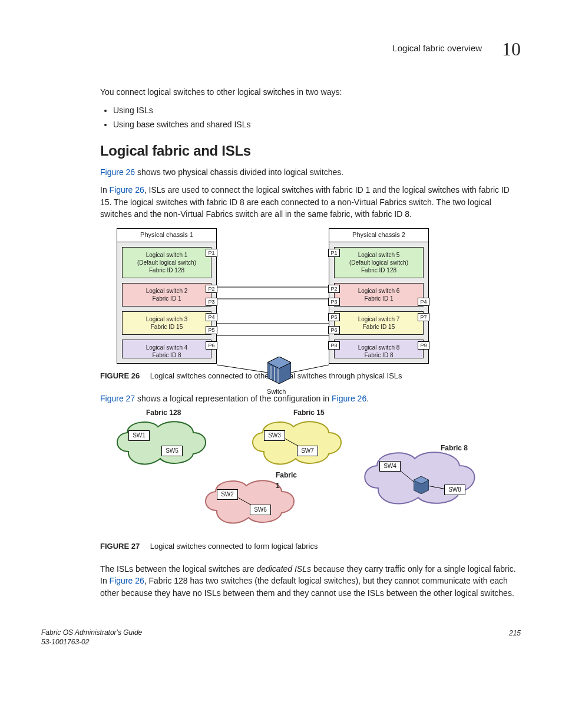  What do you see at coordinates (120, 376) in the screenshot?
I see `figure-label: FIGURE 26` at bounding box center [120, 376].